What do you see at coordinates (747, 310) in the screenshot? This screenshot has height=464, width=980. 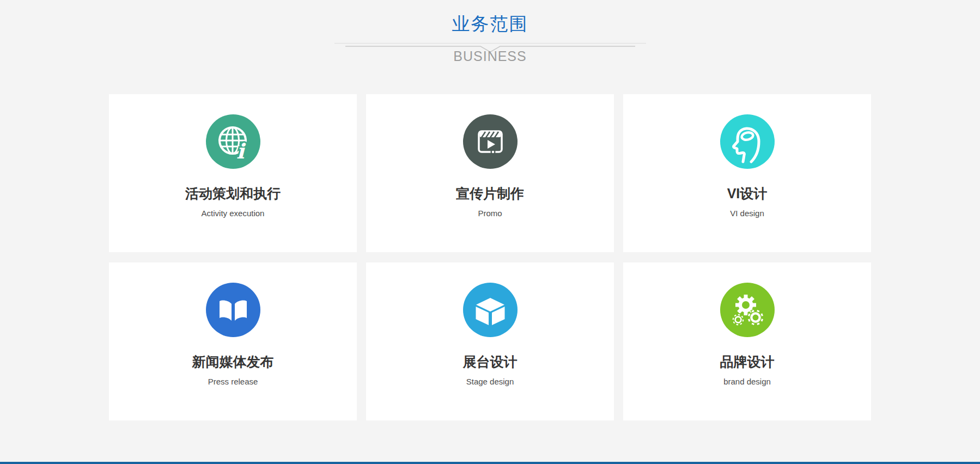 I see `gears-icon` at bounding box center [747, 310].